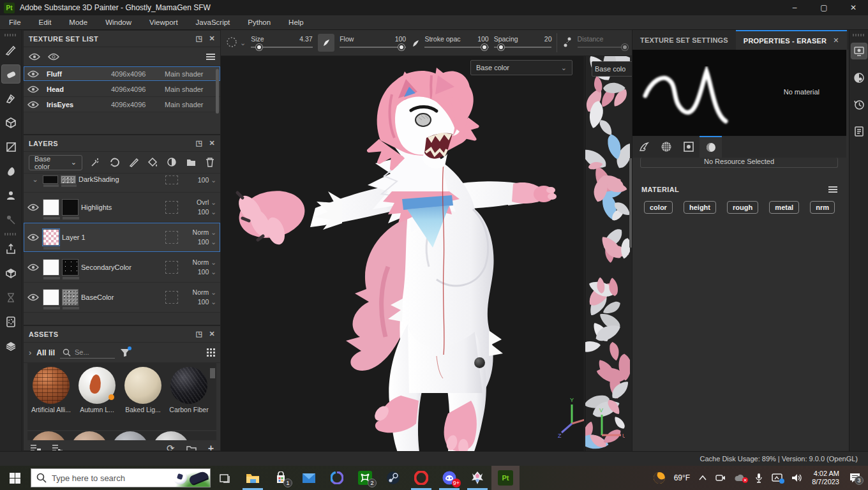 The image size is (868, 490). What do you see at coordinates (115, 162) in the screenshot?
I see `add-smart-material-icon` at bounding box center [115, 162].